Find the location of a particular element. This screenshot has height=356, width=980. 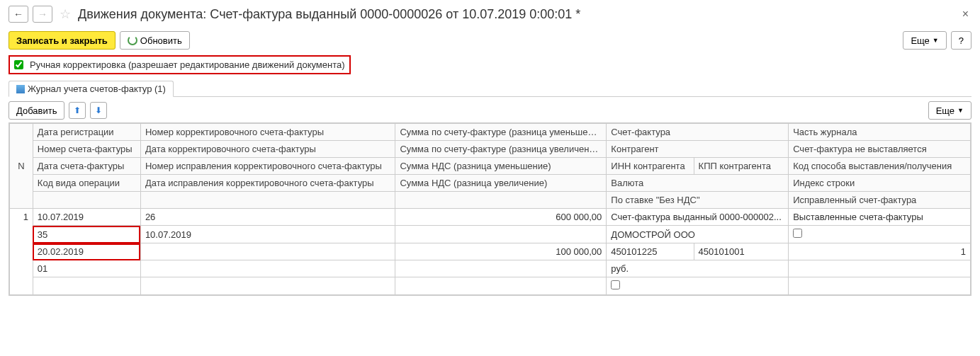

header-inn: ИНН контрагента is located at coordinates (650, 166).